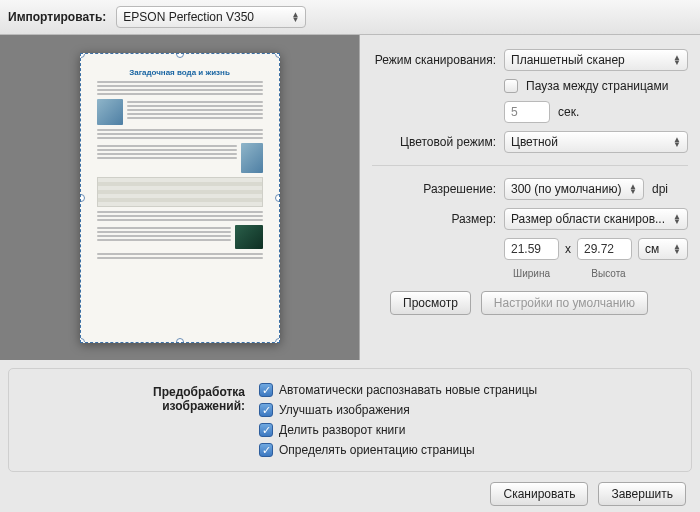  Describe the element at coordinates (211, 17) in the screenshot. I see `scanner-select: EPSON Perfection V350 ▲▼` at that location.